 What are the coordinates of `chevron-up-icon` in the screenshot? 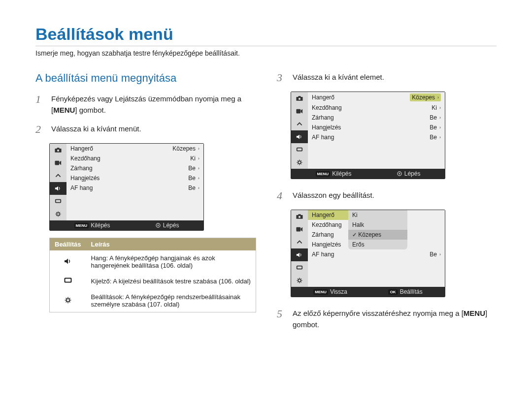 It's located at (58, 176).